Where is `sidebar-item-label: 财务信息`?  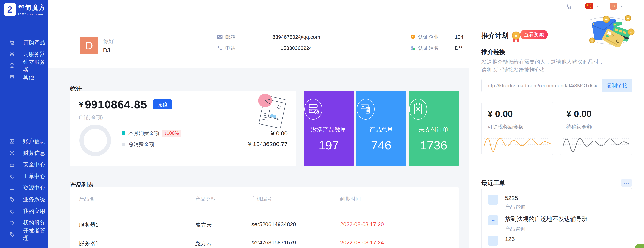 sidebar-item-label: 财务信息 is located at coordinates (34, 153).